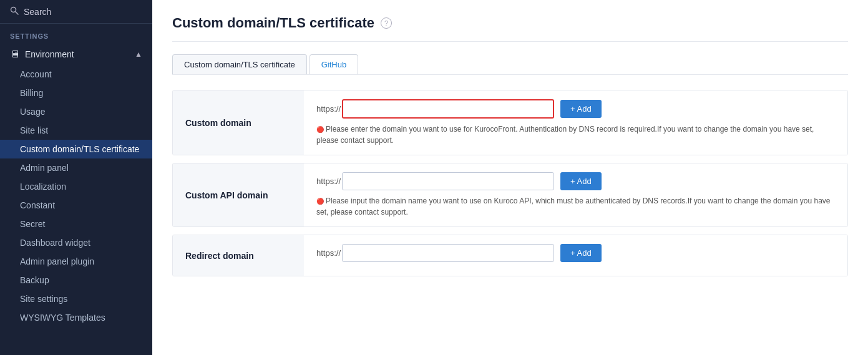 Image resolution: width=868 pixels, height=355 pixels. What do you see at coordinates (76, 196) in the screenshot?
I see `sidebar-items: AccountBillingUsageSite listCustom domai…` at bounding box center [76, 196].